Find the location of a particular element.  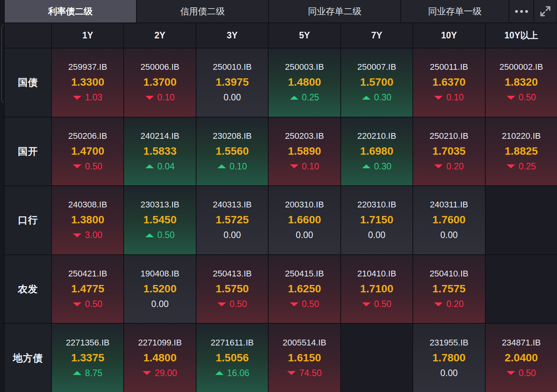

bond-yield: 1.3800 is located at coordinates (88, 220).